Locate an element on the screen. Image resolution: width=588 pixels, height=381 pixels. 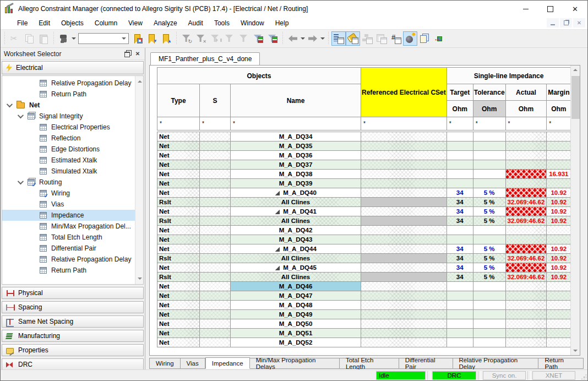
category-spacing: Spacing is located at coordinates (73, 307).